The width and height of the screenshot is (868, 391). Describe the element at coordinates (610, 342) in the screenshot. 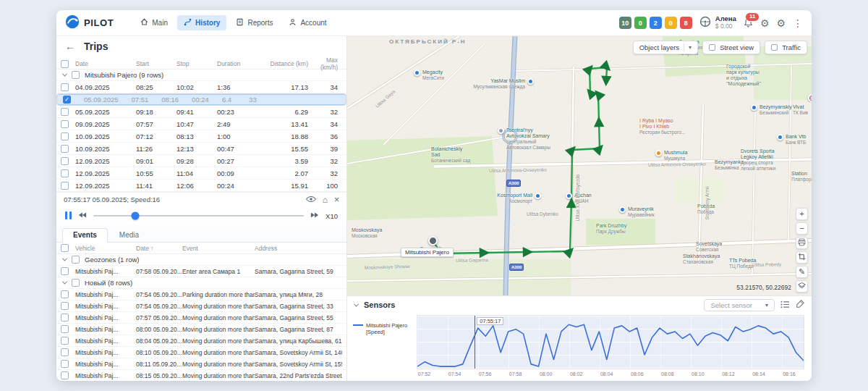

I see `speed-chart: 07:55:17` at that location.